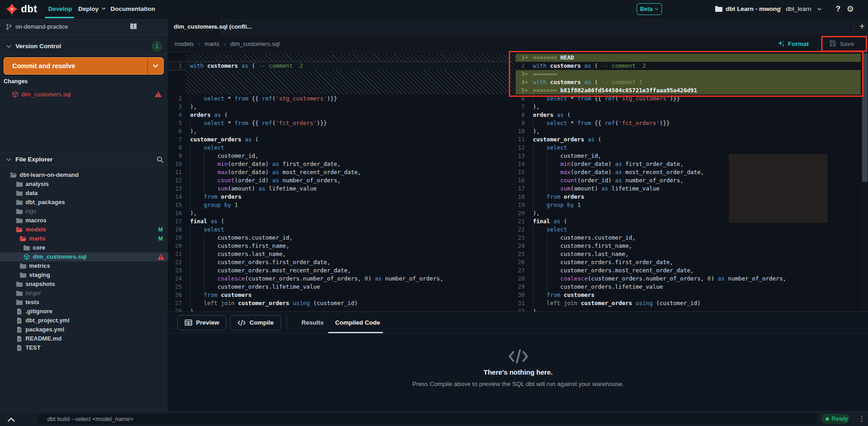 The image size is (868, 426). What do you see at coordinates (84, 302) in the screenshot?
I see `tree-item-tests: tests` at bounding box center [84, 302].